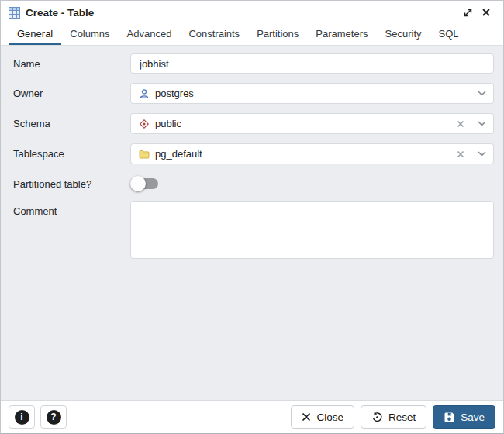  What do you see at coordinates (312, 153) in the screenshot?
I see `tablespace-select: pg_default` at bounding box center [312, 153].